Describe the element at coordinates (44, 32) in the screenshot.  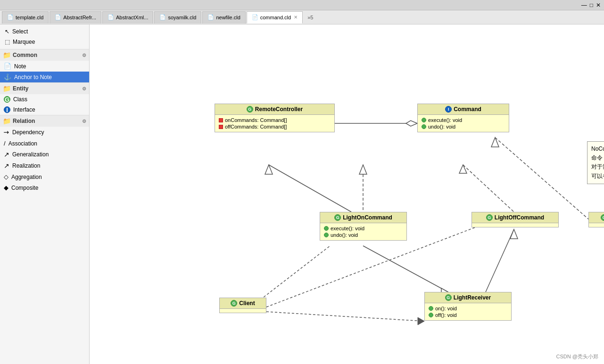
I see `select-tool: ↖ Select` at that location.